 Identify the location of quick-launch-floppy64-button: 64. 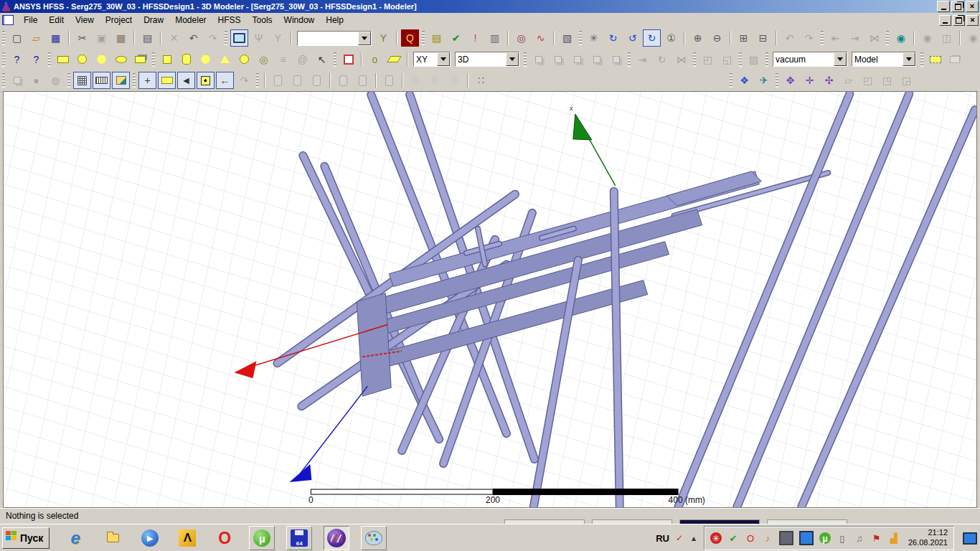
(299, 538).